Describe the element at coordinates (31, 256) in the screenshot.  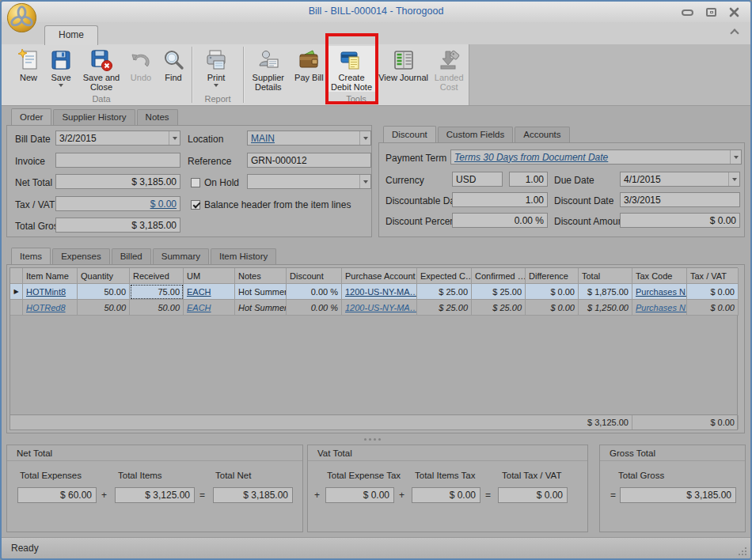
I see `tab-items: Items` at that location.